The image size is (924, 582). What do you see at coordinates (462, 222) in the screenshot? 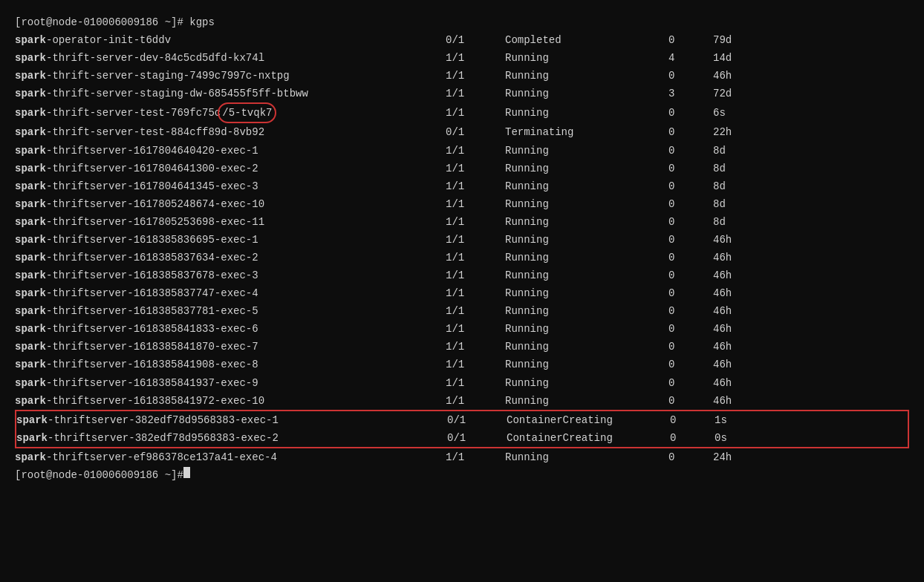
I see `table-row: spark-thriftserver-1617805253698-exec-11…` at bounding box center [462, 222].